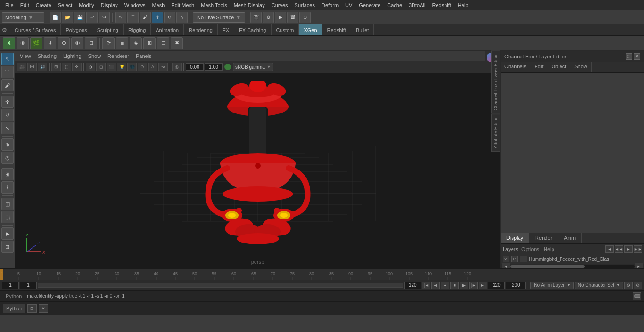  Describe the element at coordinates (516, 67) in the screenshot. I see `cb-tab-channels: Channels` at that location.